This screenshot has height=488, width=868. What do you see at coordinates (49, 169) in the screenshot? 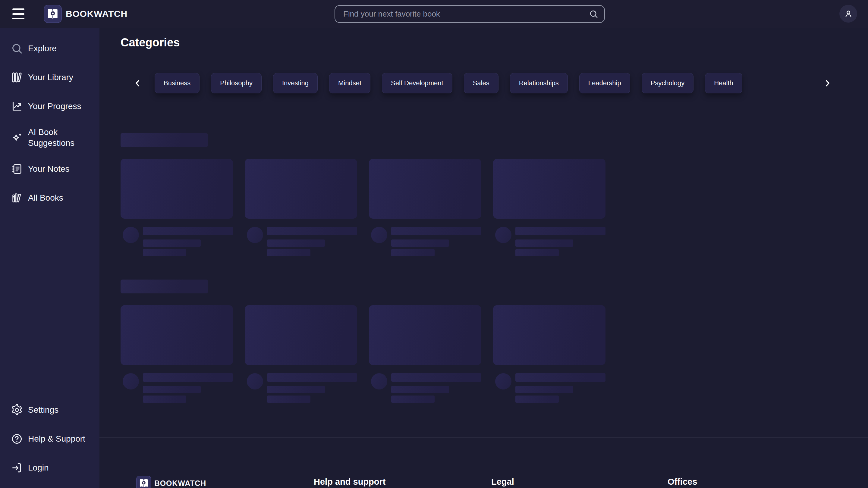
I see `sidebar-item-label: Your Notes` at bounding box center [49, 169].